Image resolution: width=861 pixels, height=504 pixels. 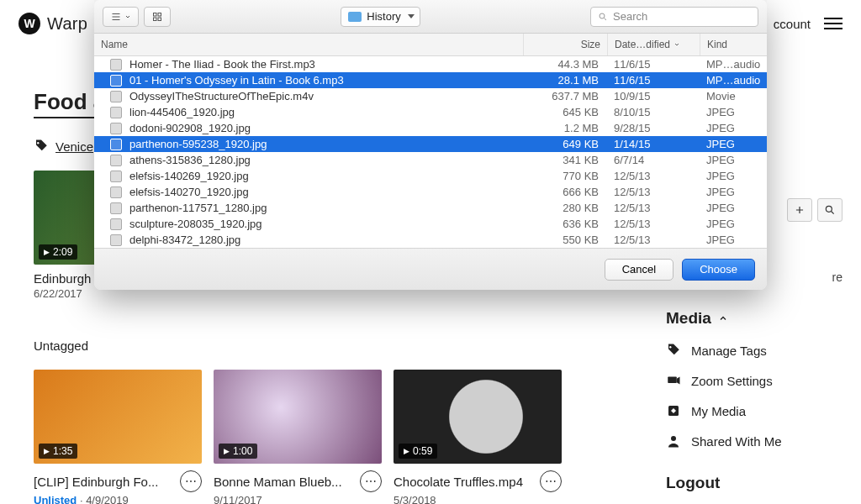 I want to click on choose-button: Choose, so click(x=718, y=270).